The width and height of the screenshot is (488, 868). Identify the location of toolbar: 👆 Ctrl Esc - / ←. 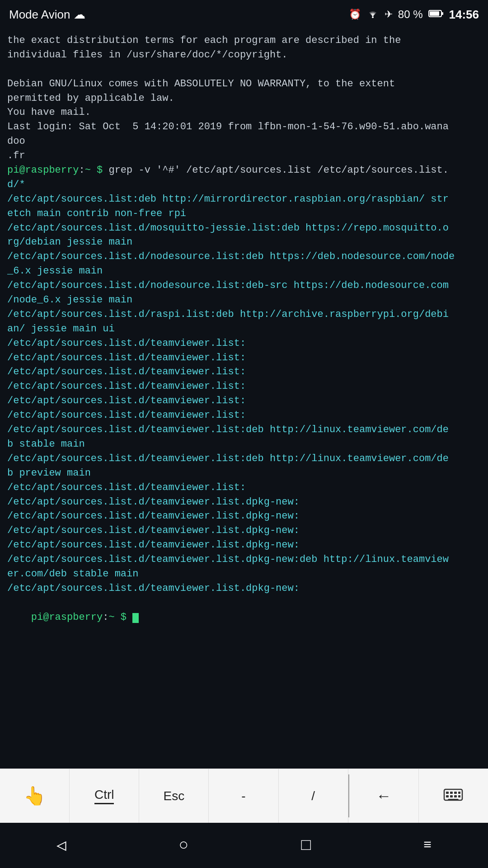
(244, 796).